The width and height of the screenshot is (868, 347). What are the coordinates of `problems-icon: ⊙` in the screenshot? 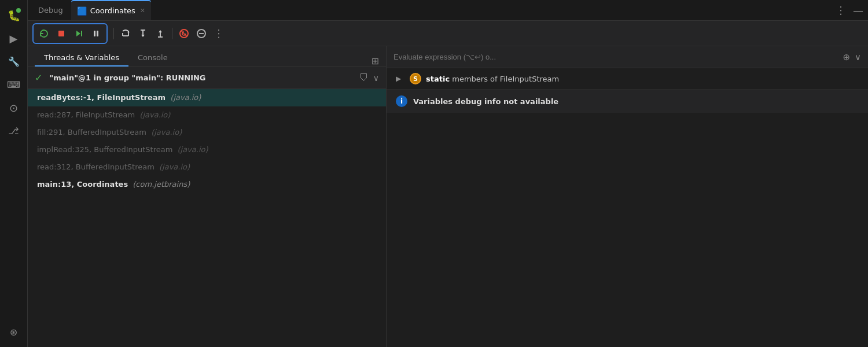 It's located at (14, 108).